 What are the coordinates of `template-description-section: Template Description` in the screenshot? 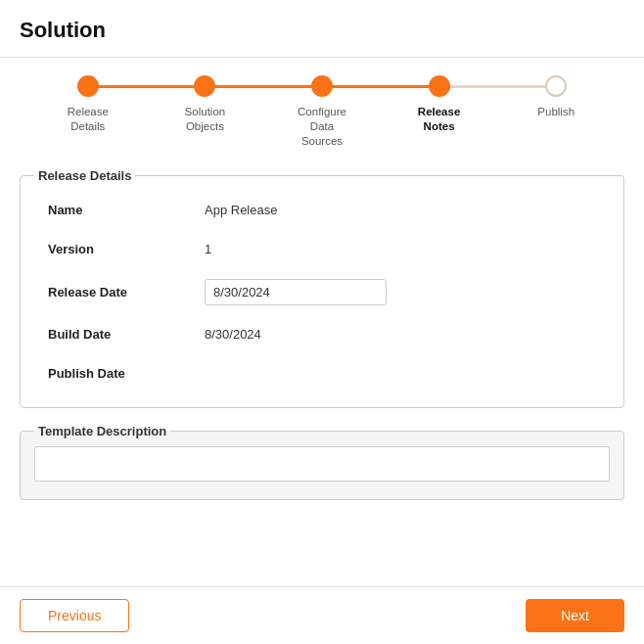 It's located at (322, 462).